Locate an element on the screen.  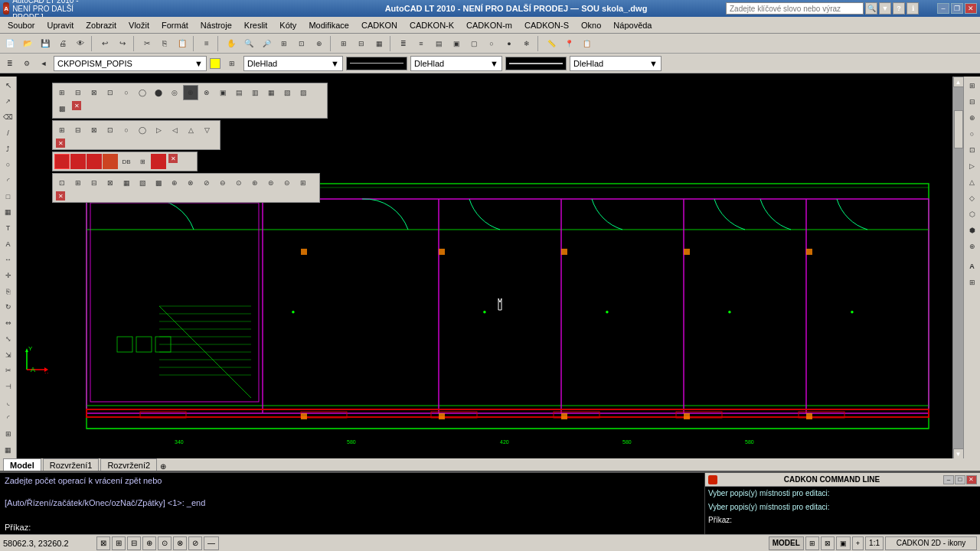
tb-layerprop: ≡ is located at coordinates (421, 44).